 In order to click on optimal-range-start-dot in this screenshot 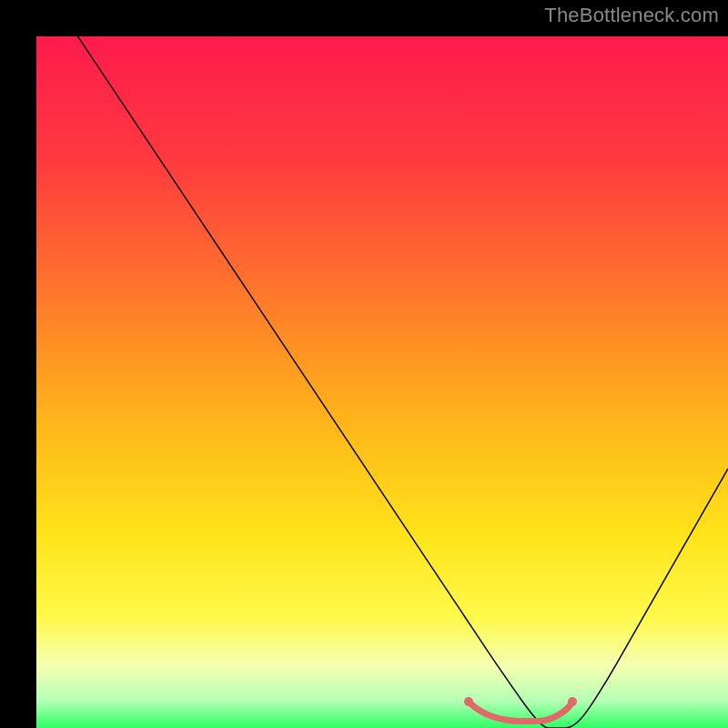, I will do `click(469, 702)`.